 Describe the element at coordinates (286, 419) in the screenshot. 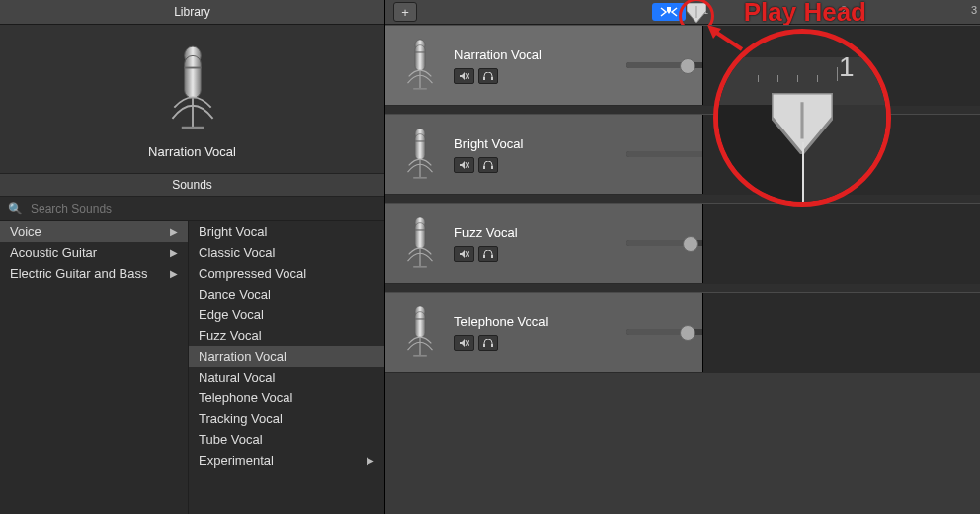

I see `preset-row: Tracking Vocal` at that location.